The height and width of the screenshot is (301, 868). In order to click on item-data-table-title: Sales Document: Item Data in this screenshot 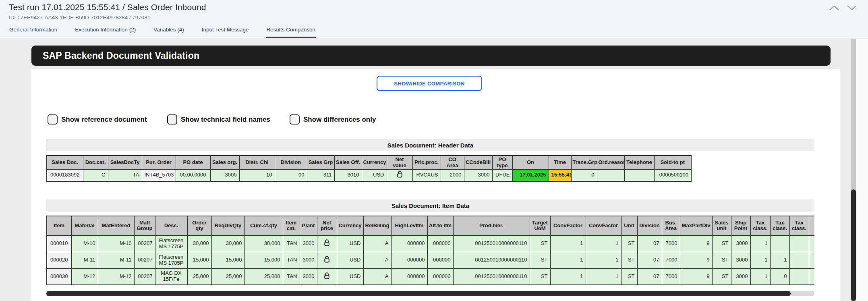, I will do `click(430, 206)`.